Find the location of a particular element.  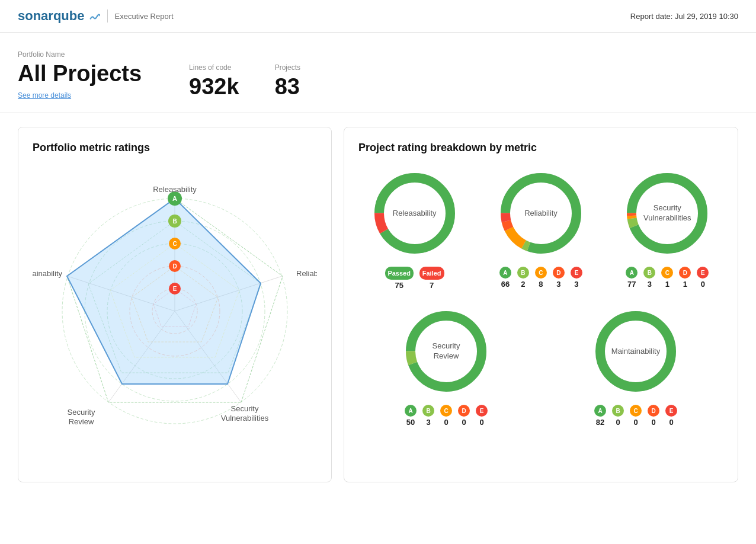

donut-grid-top: Releasability Passed 75 Failed 7 is located at coordinates (541, 228).